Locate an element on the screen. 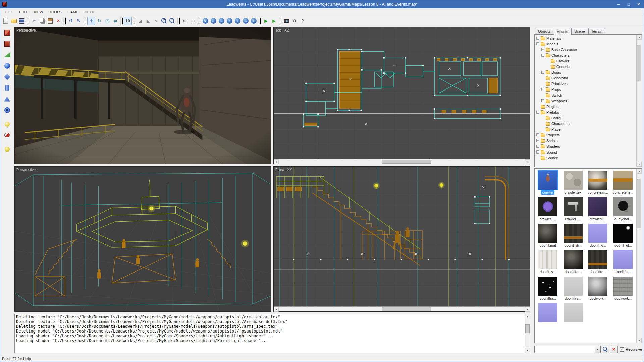 This screenshot has width=644, height=362. undo-icon: ↺ is located at coordinates (71, 21).